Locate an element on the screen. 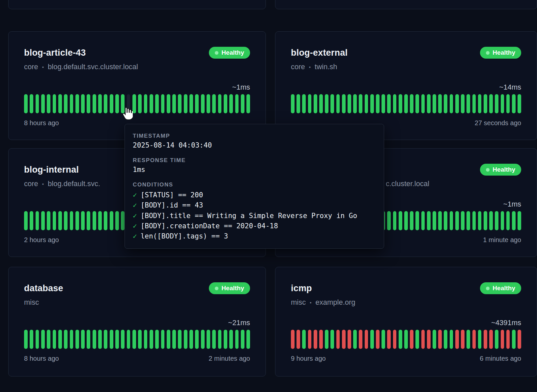 The width and height of the screenshot is (537, 392). endpoint-name: blog-external is located at coordinates (319, 53).